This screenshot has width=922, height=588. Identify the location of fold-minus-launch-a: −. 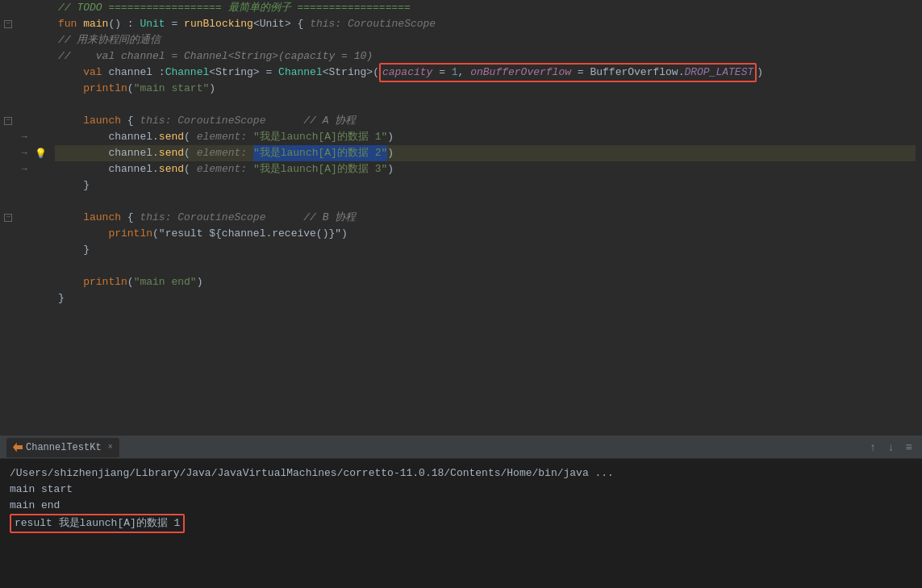
(8, 121).